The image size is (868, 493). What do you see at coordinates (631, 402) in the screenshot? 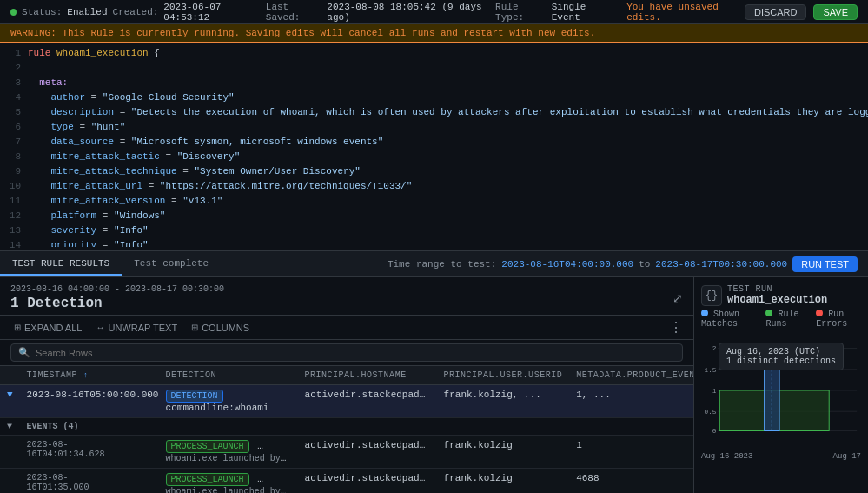
I see `detection-event-type: 1, ...` at bounding box center [631, 402].